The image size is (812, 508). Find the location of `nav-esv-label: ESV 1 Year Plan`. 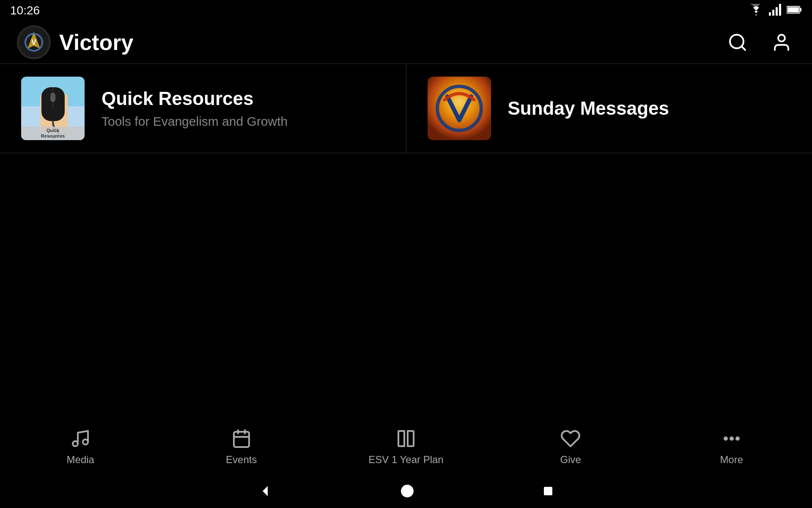

nav-esv-label: ESV 1 Year Plan is located at coordinates (406, 460).